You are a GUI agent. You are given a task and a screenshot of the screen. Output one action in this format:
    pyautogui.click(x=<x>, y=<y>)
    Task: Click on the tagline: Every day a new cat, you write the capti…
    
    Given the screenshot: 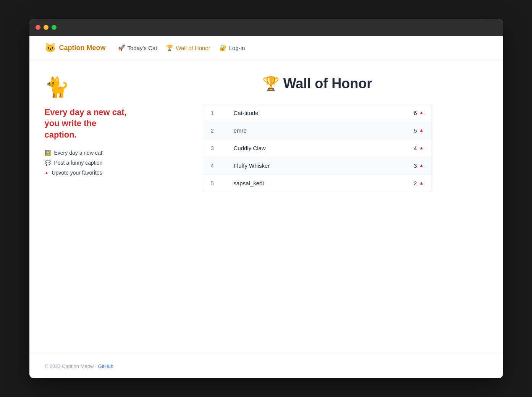 What is the action you would take?
    pyautogui.click(x=87, y=124)
    